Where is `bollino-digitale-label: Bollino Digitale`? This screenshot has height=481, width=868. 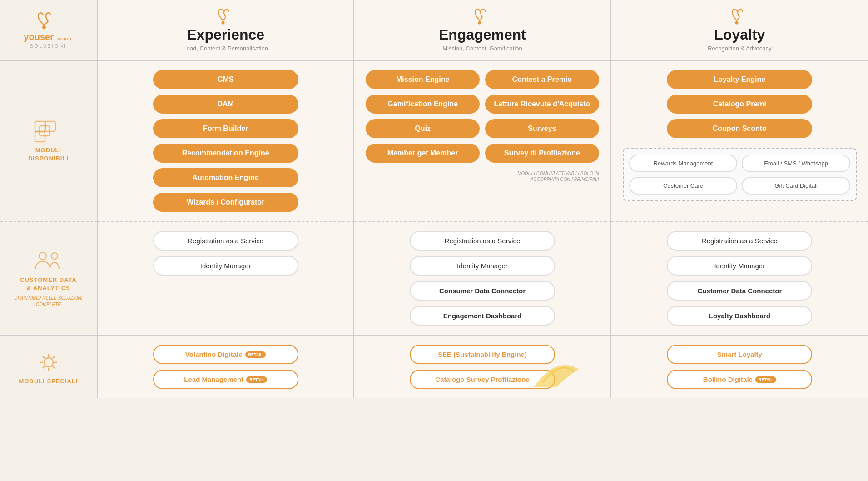
bollino-digitale-label: Bollino Digitale is located at coordinates (728, 379).